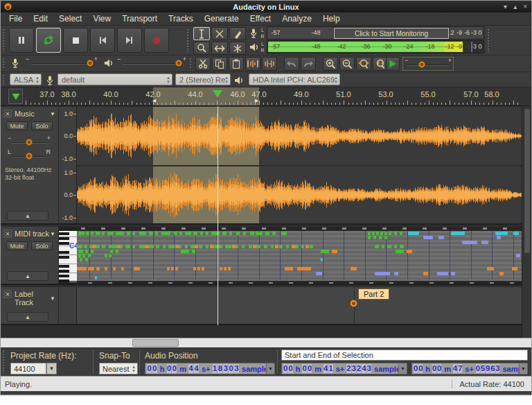  What do you see at coordinates (369, 369) in the screenshot?
I see `time-digit: 3` at bounding box center [369, 369].